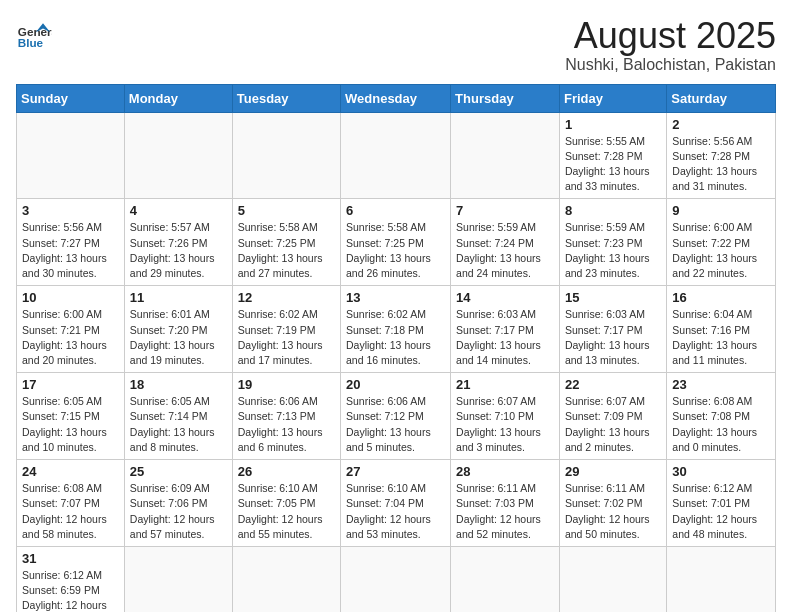  What do you see at coordinates (70, 250) in the screenshot?
I see `day-info: Sunrise: 5:56 AM Sunset: 7:27 PM Dayligh…` at bounding box center [70, 250].